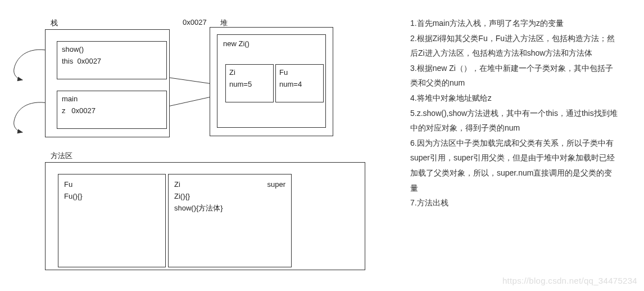 The width and height of the screenshot is (644, 291). Describe the element at coordinates (250, 84) in the screenshot. I see `heap-zi-field: num=5` at that location.